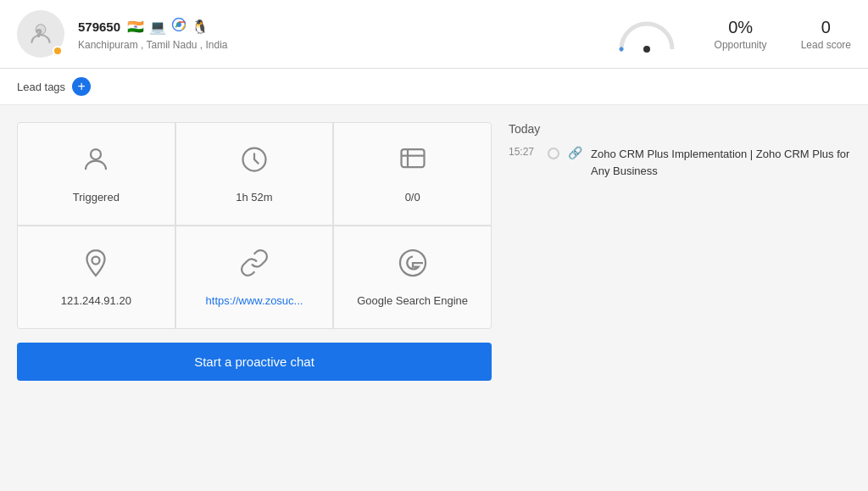 This screenshot has width=868, height=491. Describe the element at coordinates (721, 163) in the screenshot. I see `activity-description: Zoho CRM Plus Implementation | Zoho CRM …` at that location.